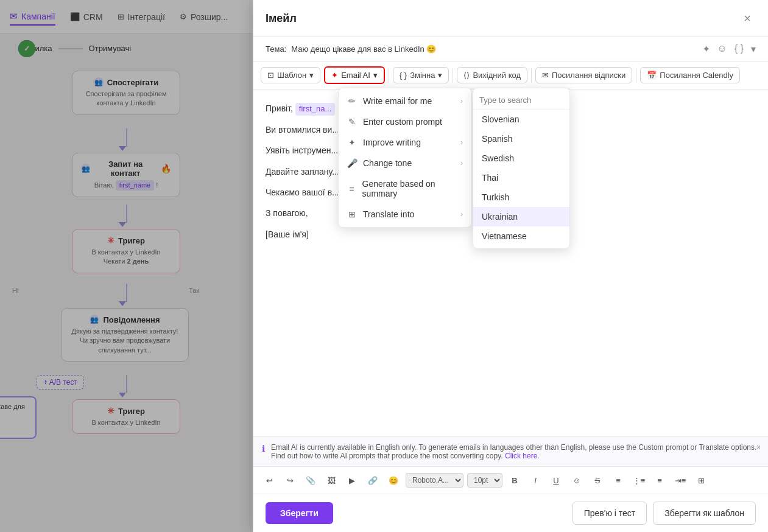 The height and width of the screenshot is (532, 768). Describe the element at coordinates (660, 480) in the screenshot. I see `align-button: ≡` at that location.